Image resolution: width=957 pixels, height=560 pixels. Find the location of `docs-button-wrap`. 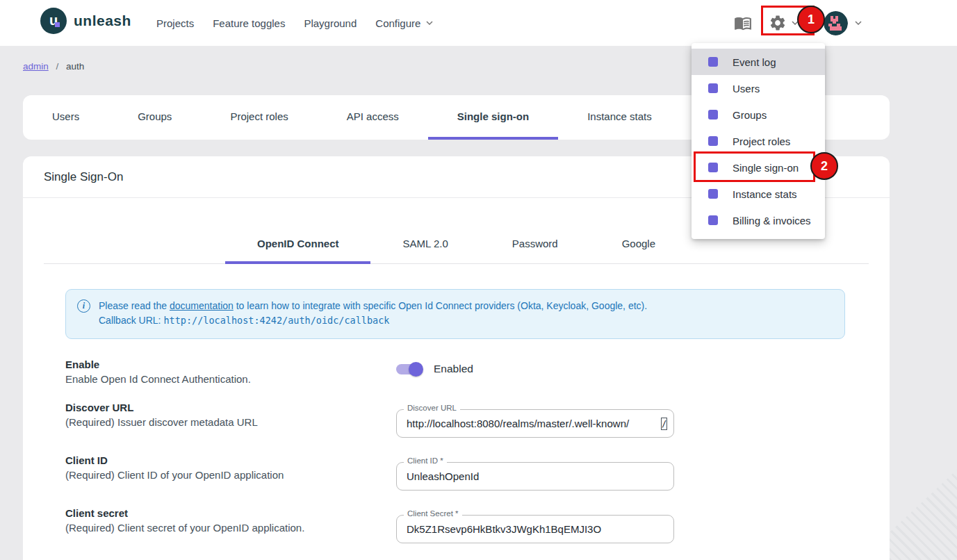

docs-button-wrap is located at coordinates (743, 23).